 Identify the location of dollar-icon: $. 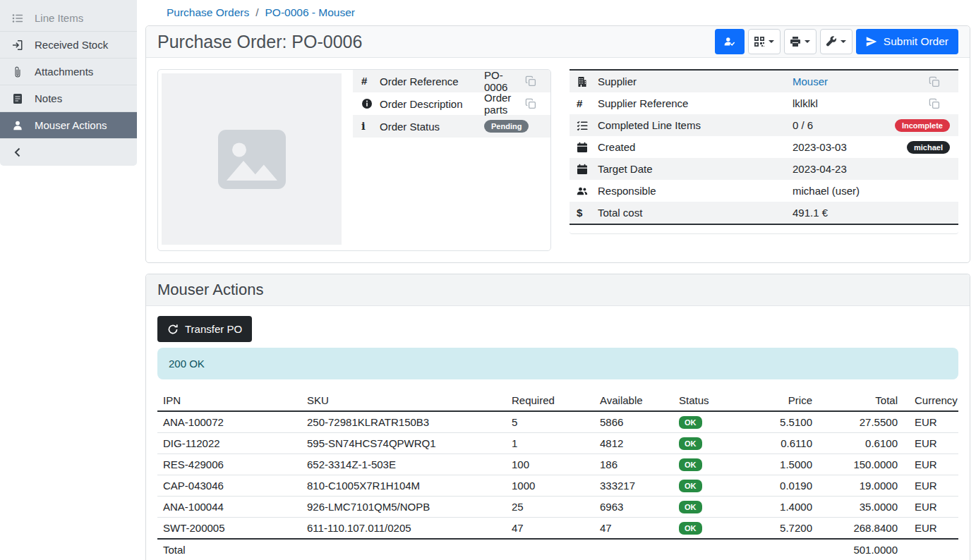
(587, 213).